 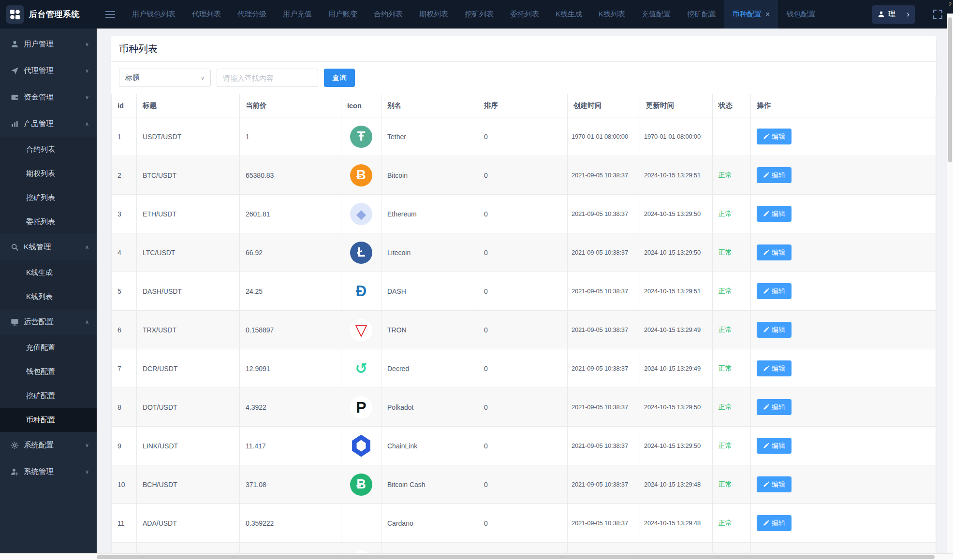 I want to click on sidebar-item-用户管理: 用户管理∨, so click(x=48, y=44).